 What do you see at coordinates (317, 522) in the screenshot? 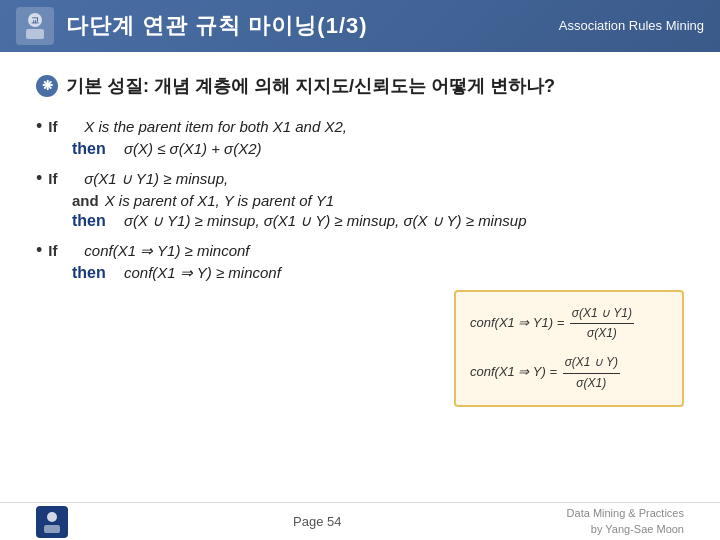
I see `footer-page-number: Page 54` at bounding box center [317, 522].